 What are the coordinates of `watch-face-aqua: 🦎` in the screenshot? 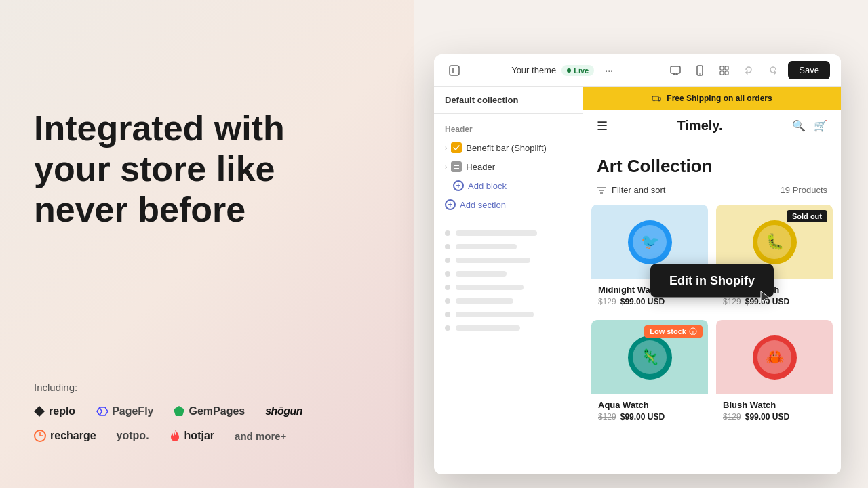 It's located at (650, 357).